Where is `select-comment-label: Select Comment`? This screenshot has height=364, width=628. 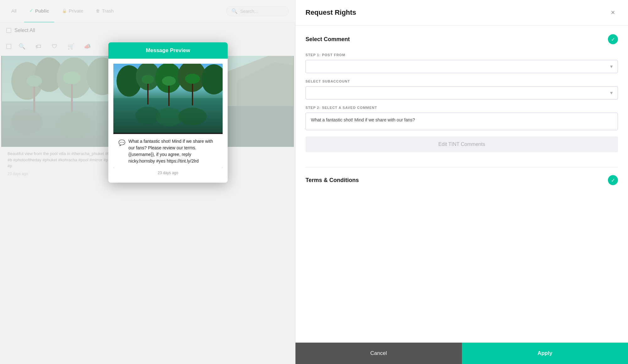 select-comment-label: Select Comment is located at coordinates (328, 40).